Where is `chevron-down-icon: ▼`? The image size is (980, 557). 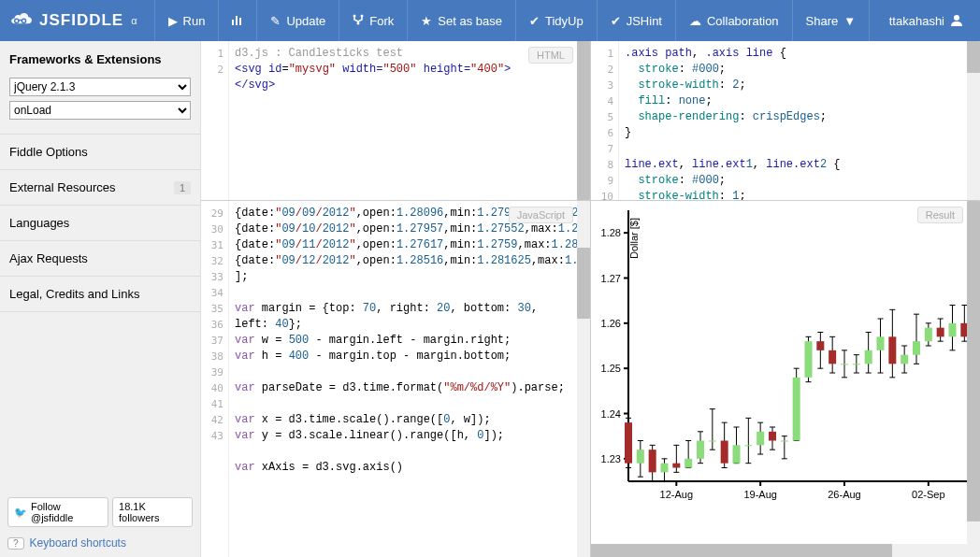
chevron-down-icon: ▼ is located at coordinates (849, 21).